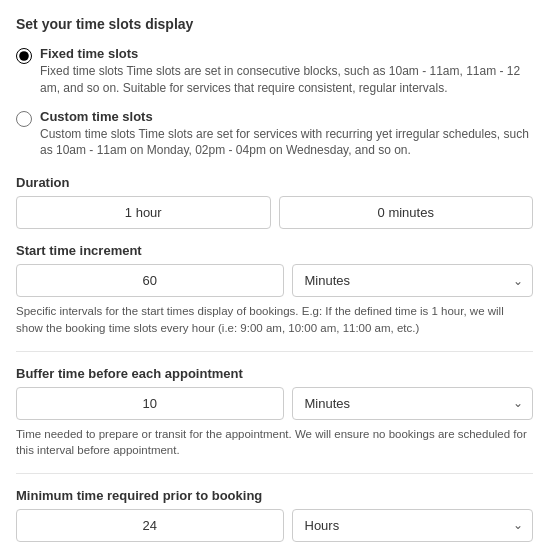  I want to click on buffer-time-hint: Time needed to prepare or transit for th…, so click(274, 442).